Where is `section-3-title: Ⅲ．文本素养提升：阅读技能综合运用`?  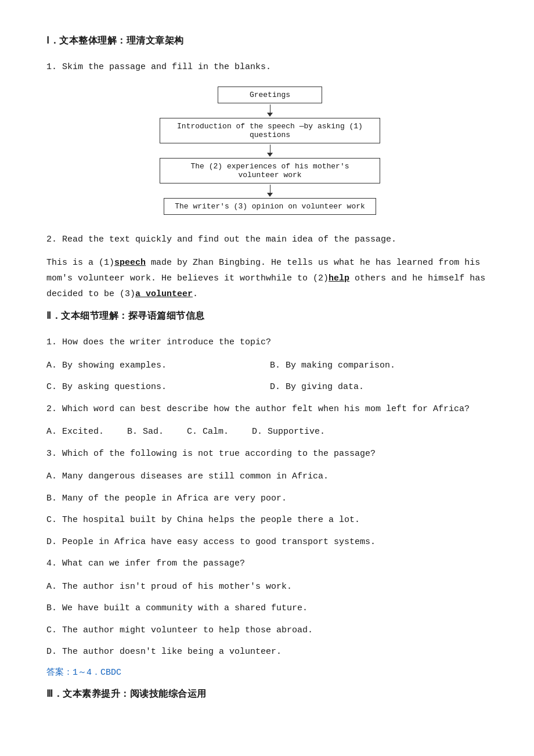 section-3-title: Ⅲ．文本素养提升：阅读技能综合运用 is located at coordinates (270, 694).